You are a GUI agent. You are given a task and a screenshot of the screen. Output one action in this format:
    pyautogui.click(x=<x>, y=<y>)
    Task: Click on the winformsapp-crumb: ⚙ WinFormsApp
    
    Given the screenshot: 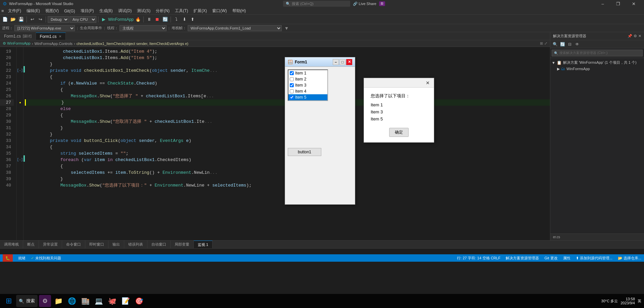 What is the action you would take?
    pyautogui.click(x=17, y=44)
    